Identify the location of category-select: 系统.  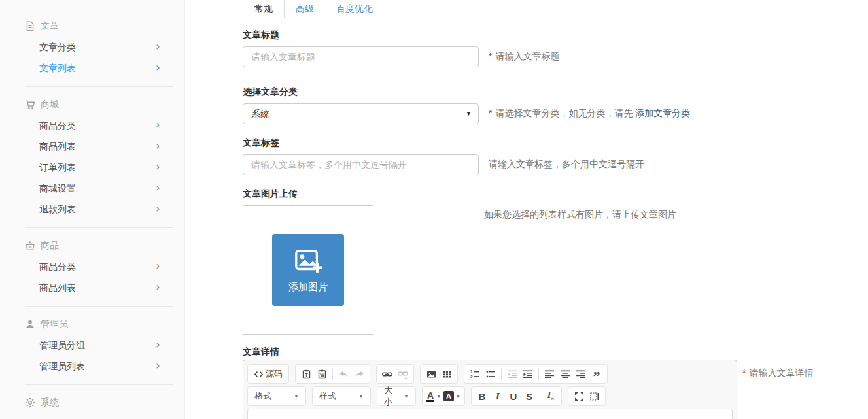
(361, 114).